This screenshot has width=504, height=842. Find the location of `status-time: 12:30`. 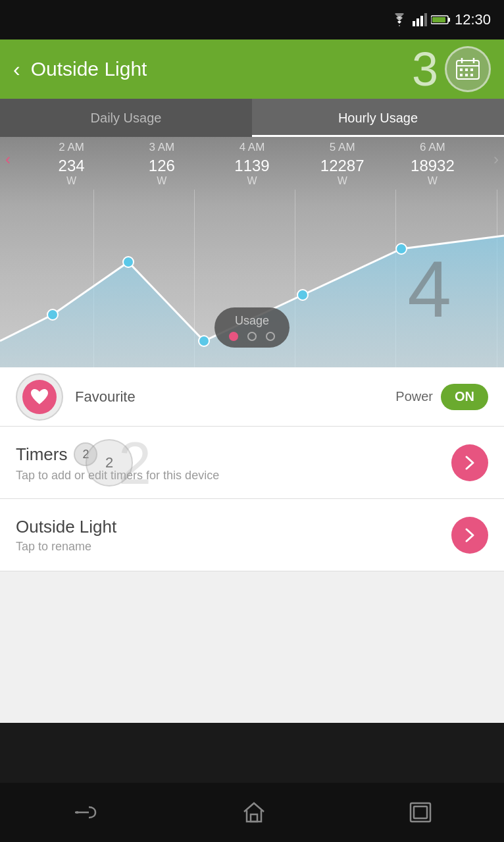

status-time: 12:30 is located at coordinates (472, 20).